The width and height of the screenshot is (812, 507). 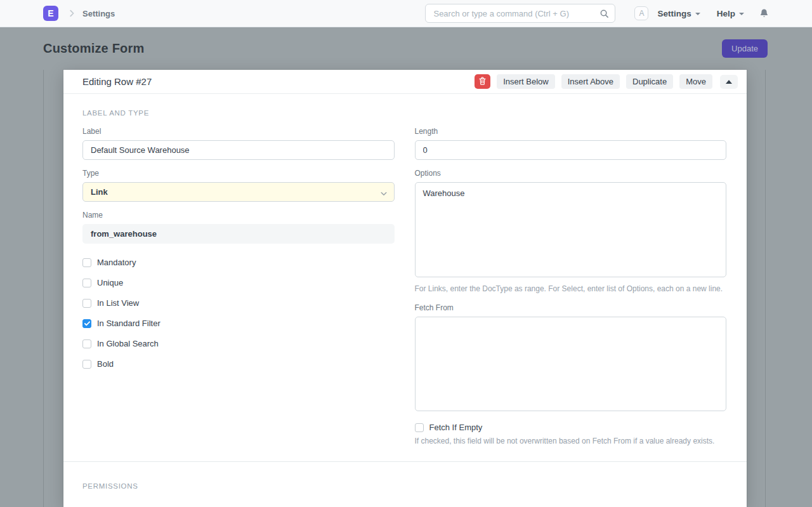 What do you see at coordinates (571, 442) in the screenshot?
I see `fetch-if-empty-help-text: If checked, this field will be not overw…` at bounding box center [571, 442].